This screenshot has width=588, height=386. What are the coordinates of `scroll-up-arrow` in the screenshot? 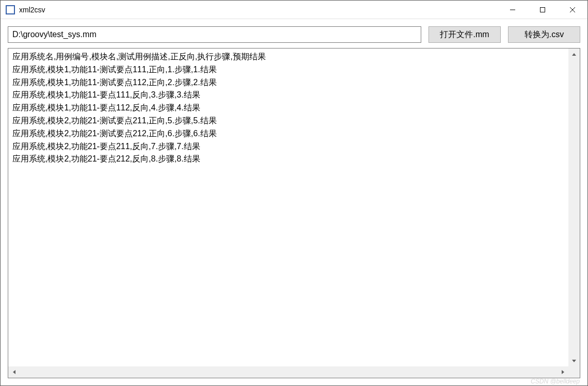 It's located at (574, 54).